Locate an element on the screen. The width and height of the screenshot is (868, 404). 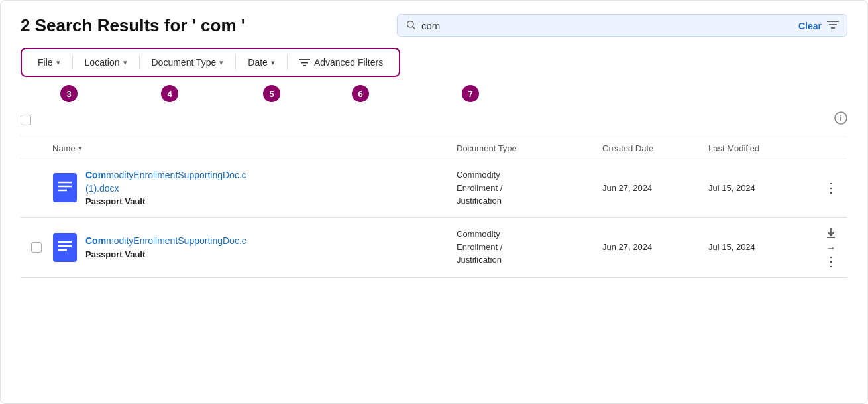
badge-5-container: 5 is located at coordinates (272, 94).